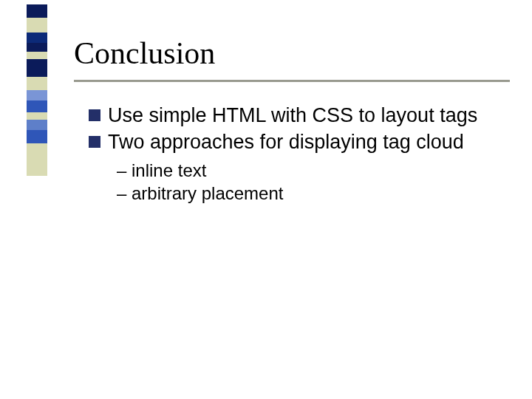 The height and width of the screenshot is (399, 532). Describe the element at coordinates (37, 90) in the screenshot. I see `decorative-sidebar` at that location.